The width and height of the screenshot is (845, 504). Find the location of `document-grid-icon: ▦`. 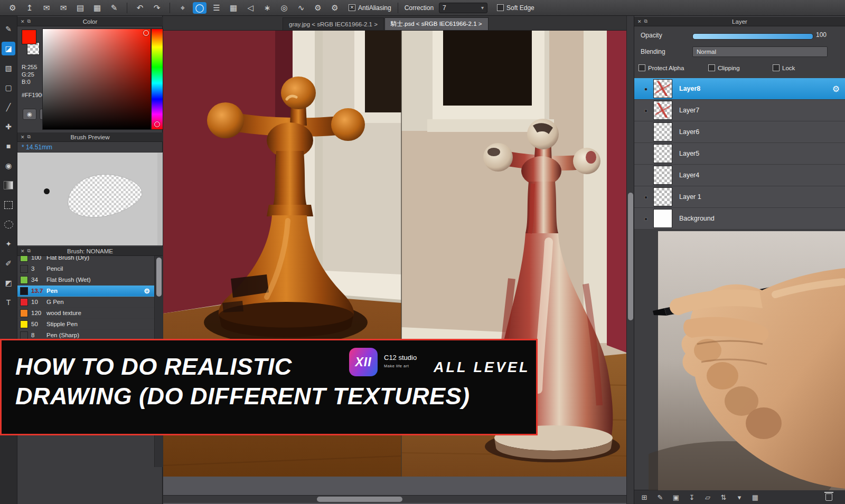

document-grid-icon: ▦ is located at coordinates (97, 8).